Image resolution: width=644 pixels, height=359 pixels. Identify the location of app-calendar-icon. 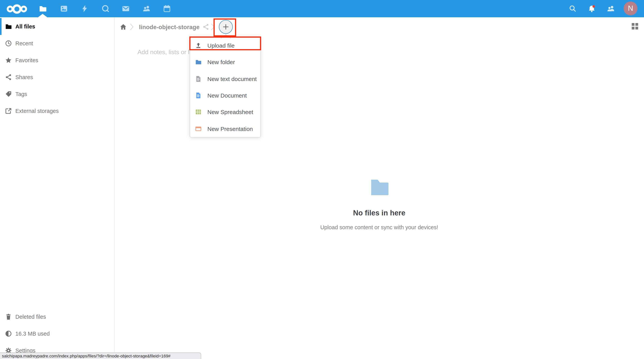
(166, 8).